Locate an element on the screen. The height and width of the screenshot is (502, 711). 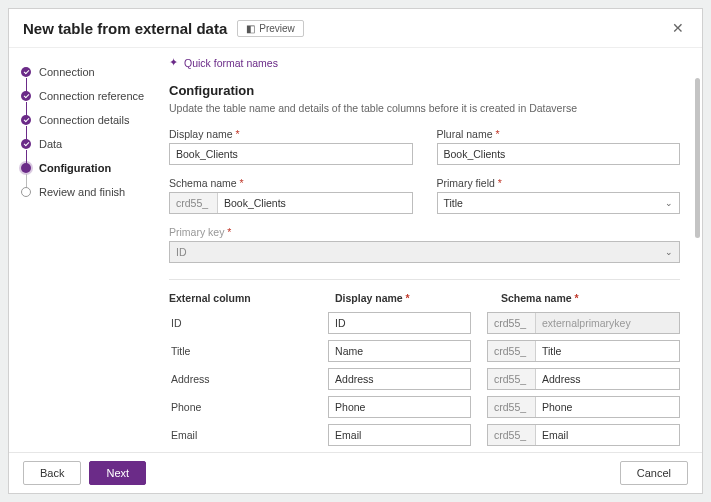
back-button: Back is located at coordinates (52, 473).